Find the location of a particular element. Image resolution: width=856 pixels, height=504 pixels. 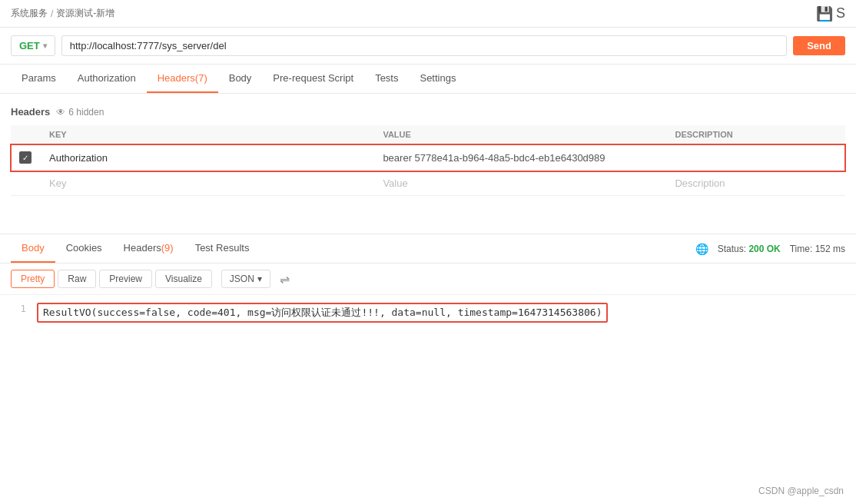

breadcrumb-sep: / is located at coordinates (52, 14).